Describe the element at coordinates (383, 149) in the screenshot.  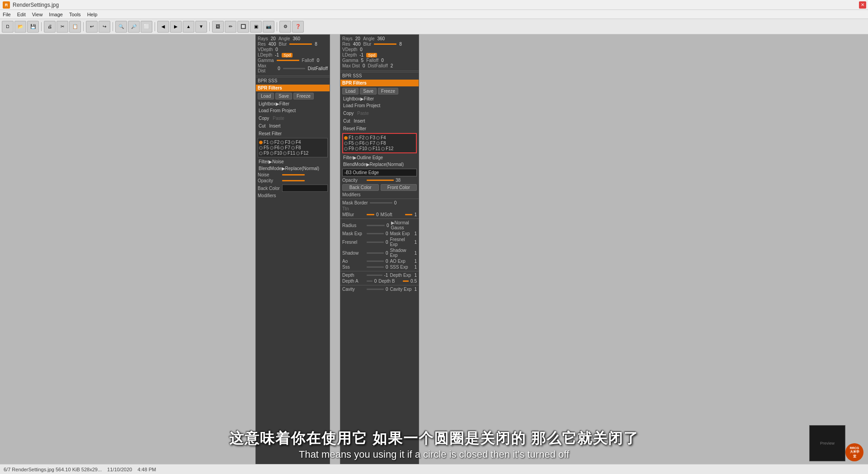
I see `right-f12-radio` at that location.